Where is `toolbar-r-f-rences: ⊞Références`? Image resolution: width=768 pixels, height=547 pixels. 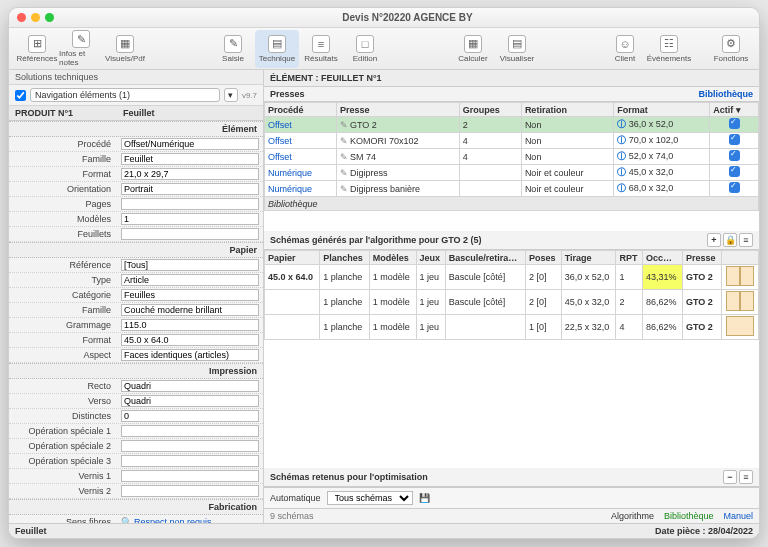
toolbar-r-f-rences: ⊞Références is located at coordinates (37, 49).